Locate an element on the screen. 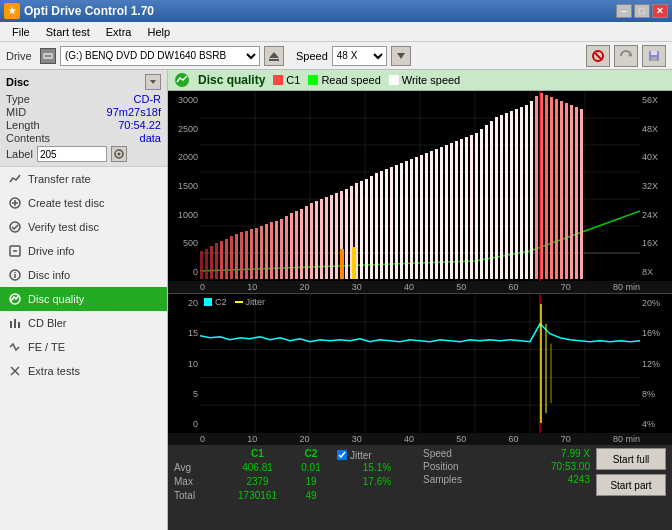 This screenshot has height=530, width=672. eject-button is located at coordinates (274, 56).